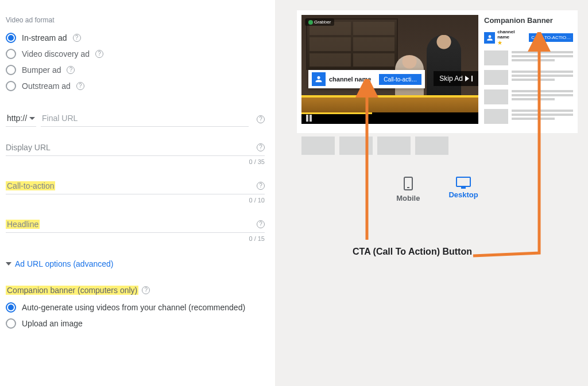  I want to click on device-mobile: Mobile, so click(408, 189).